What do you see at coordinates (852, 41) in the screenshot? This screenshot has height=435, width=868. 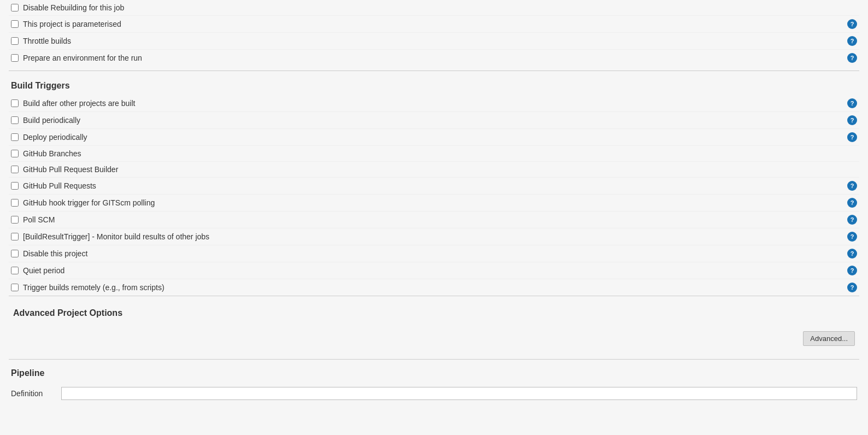 I see `help-icon-throttle-builds: ?` at bounding box center [852, 41].